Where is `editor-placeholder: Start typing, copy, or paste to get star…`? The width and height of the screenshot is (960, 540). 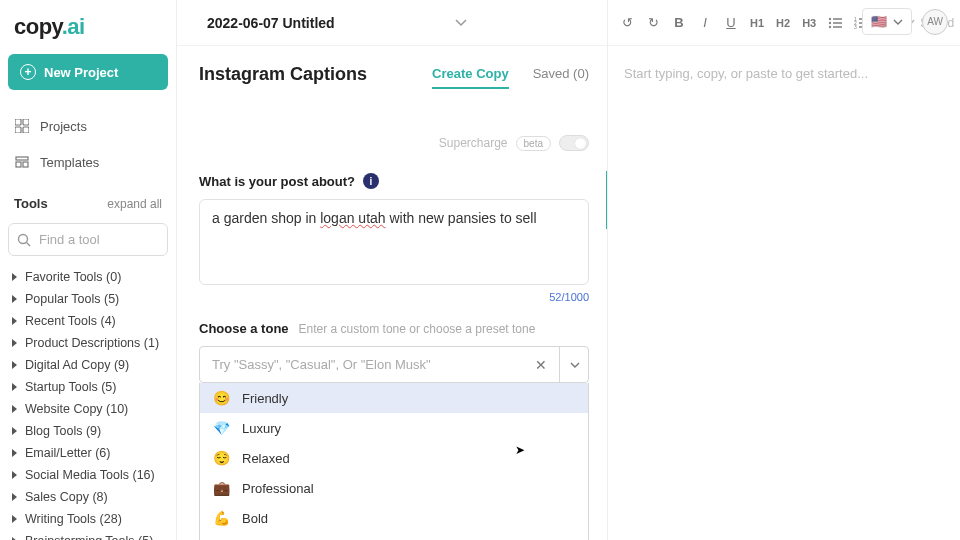
editor-placeholder: Start typing, copy, or paste to get star… is located at coordinates (746, 74).